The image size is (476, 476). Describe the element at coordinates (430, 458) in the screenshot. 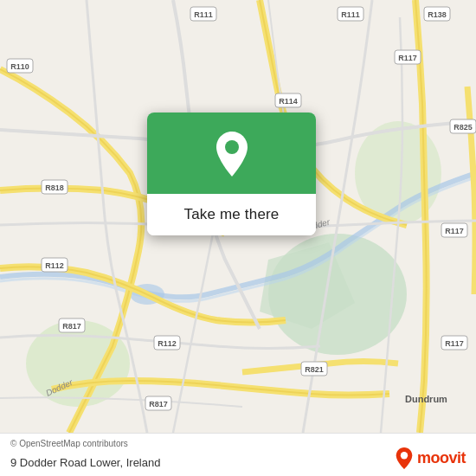

I see `moovit-logo: moovit` at that location.